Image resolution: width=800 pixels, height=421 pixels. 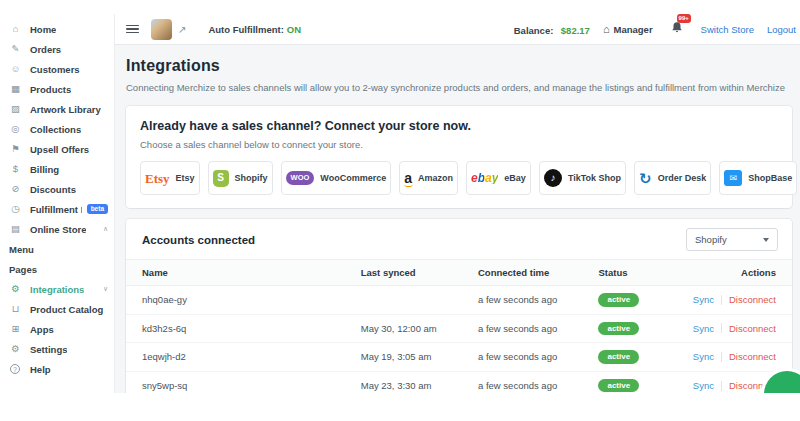 What do you see at coordinates (252, 356) in the screenshot?
I see `account-name-cell: 1eqwjh-d2` at bounding box center [252, 356].